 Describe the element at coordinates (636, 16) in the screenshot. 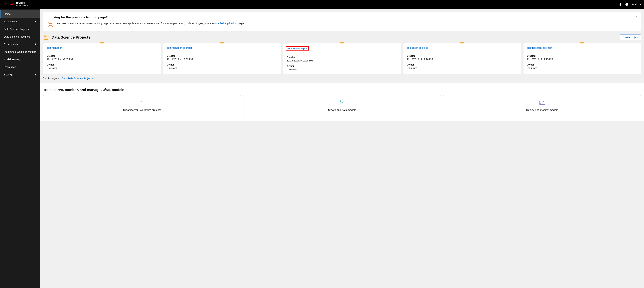

I see `close-icon: ✕` at that location.